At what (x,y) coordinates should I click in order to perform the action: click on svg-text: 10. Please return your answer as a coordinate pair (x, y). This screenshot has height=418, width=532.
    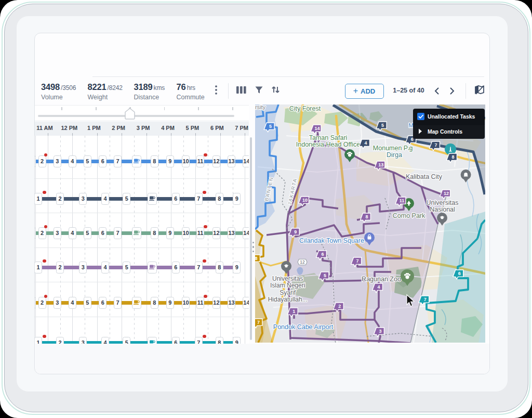
    Looking at the image, I should click on (305, 200).